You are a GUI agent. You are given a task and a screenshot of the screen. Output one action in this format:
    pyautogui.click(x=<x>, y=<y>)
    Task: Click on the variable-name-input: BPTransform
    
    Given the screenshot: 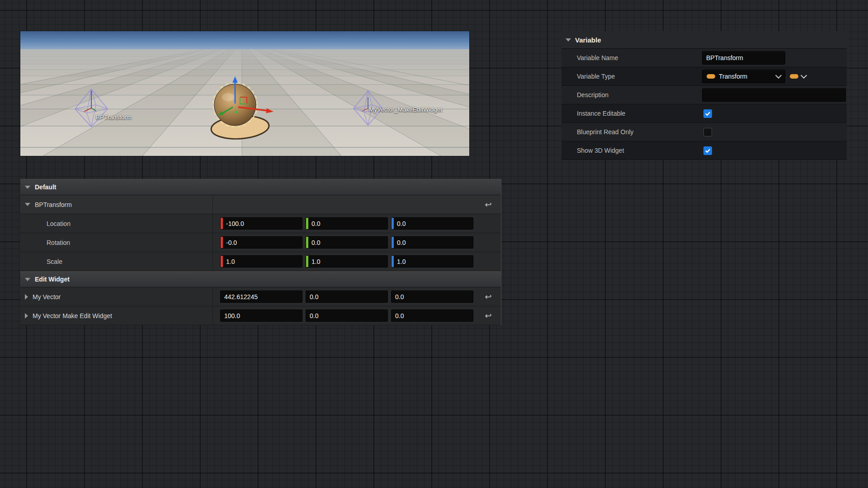 What is the action you would take?
    pyautogui.click(x=744, y=58)
    